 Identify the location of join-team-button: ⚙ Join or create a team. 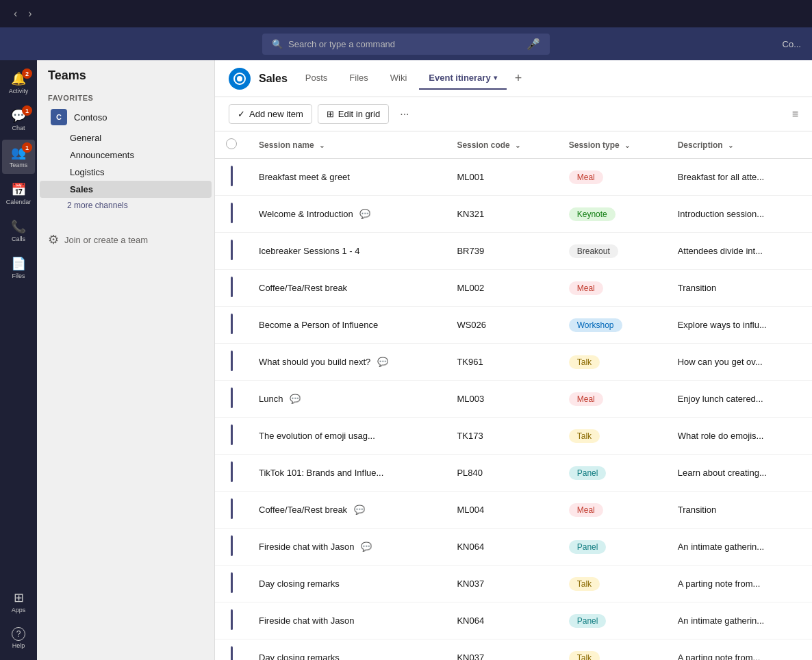
(126, 240).